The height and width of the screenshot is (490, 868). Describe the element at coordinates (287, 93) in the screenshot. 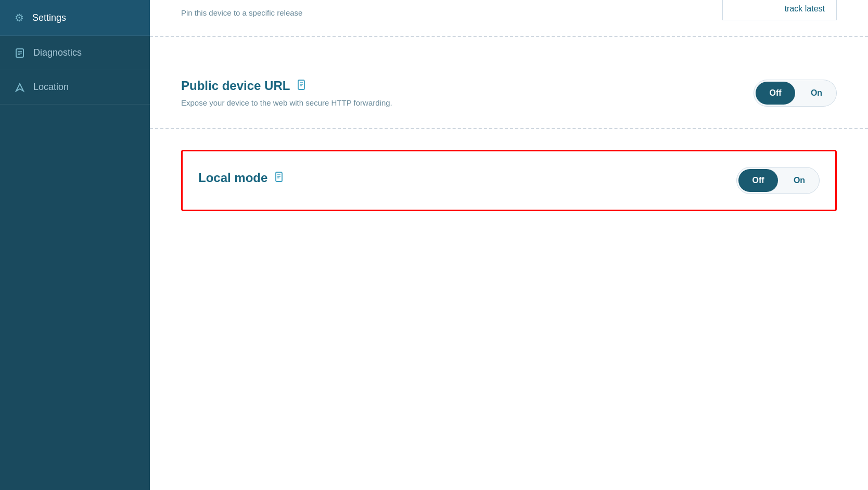

I see `public-url-info: Public device URL Expose your device to …` at that location.